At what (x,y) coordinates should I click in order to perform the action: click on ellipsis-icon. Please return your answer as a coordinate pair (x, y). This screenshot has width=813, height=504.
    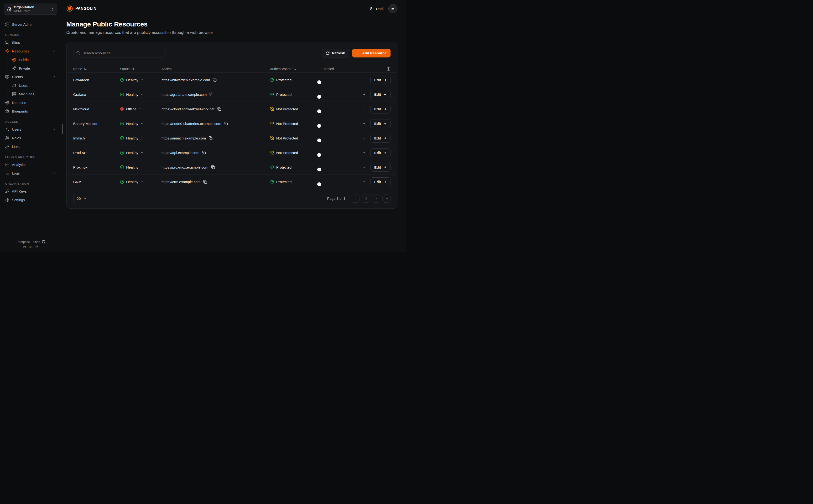
    Looking at the image, I should click on (363, 95).